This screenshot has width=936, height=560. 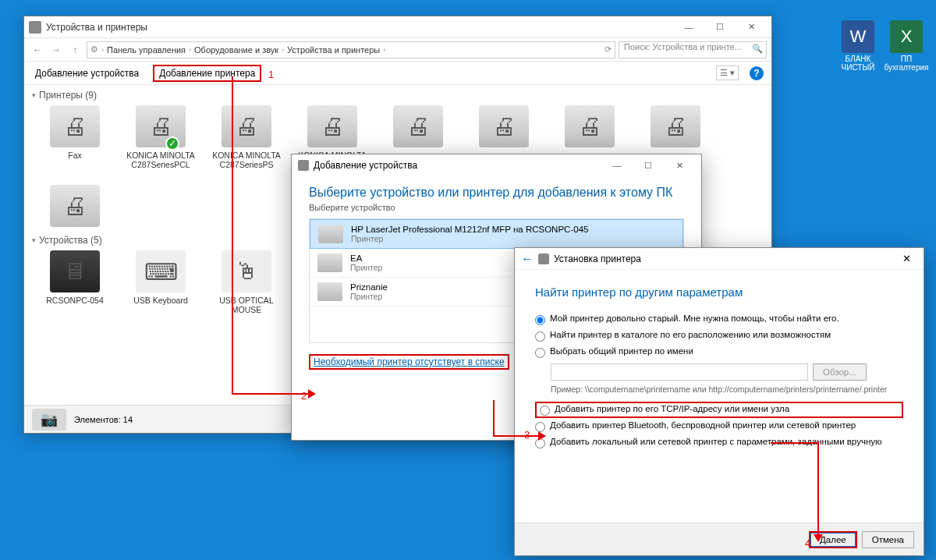 I want to click on forward-button: →, so click(x=56, y=50).